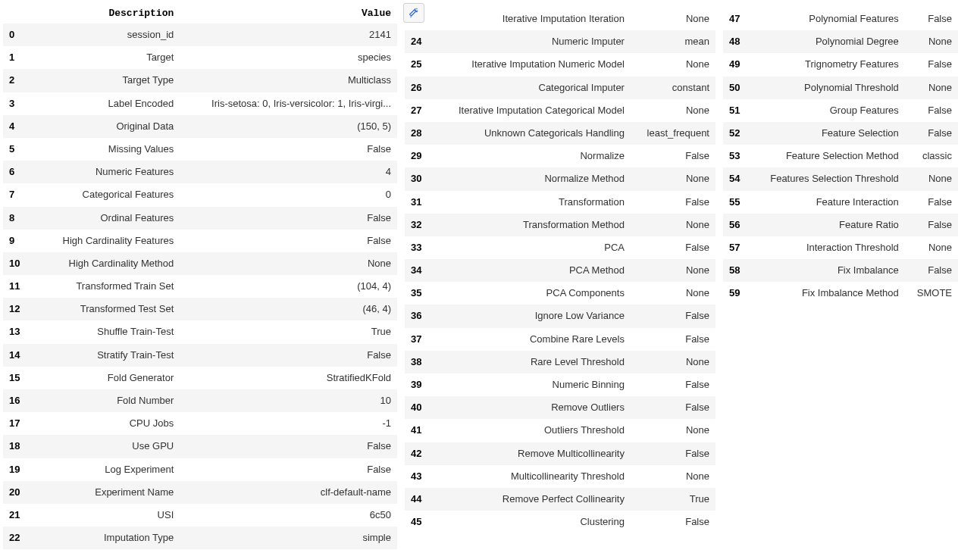 This screenshot has height=550, width=980. What do you see at coordinates (734, 293) in the screenshot?
I see `row-index: 59` at bounding box center [734, 293].